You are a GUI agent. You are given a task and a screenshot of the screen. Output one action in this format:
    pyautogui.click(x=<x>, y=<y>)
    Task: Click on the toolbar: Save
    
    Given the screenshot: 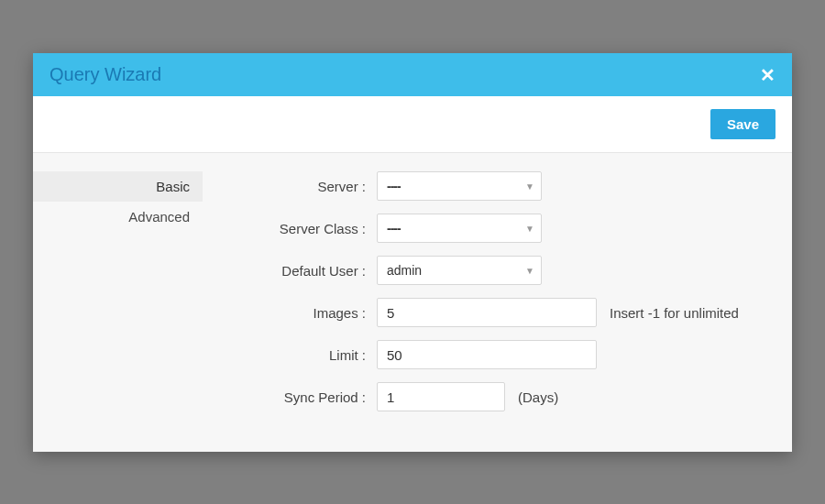 What is the action you would take?
    pyautogui.click(x=412, y=125)
    